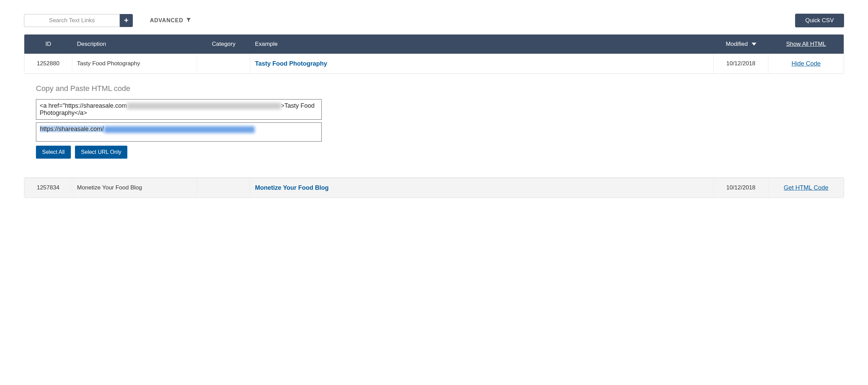 The height and width of the screenshot is (385, 868). Describe the element at coordinates (806, 44) in the screenshot. I see `show-all-html-link: Show All HTML` at that location.